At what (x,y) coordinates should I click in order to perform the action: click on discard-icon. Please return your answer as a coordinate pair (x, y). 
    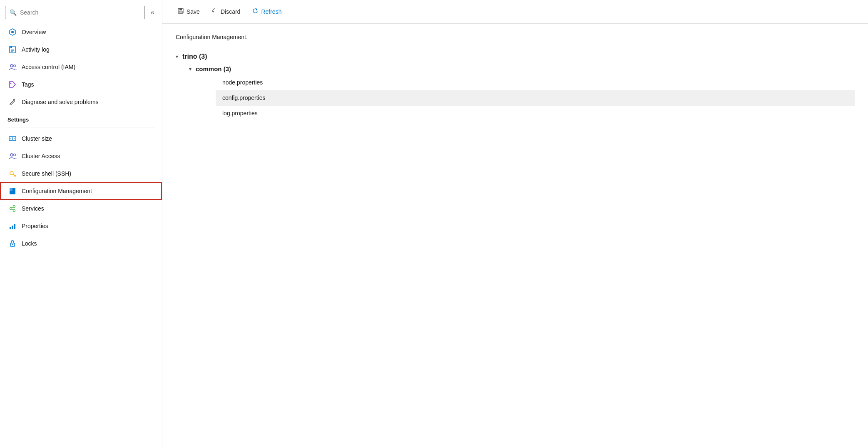
    Looking at the image, I should click on (215, 12).